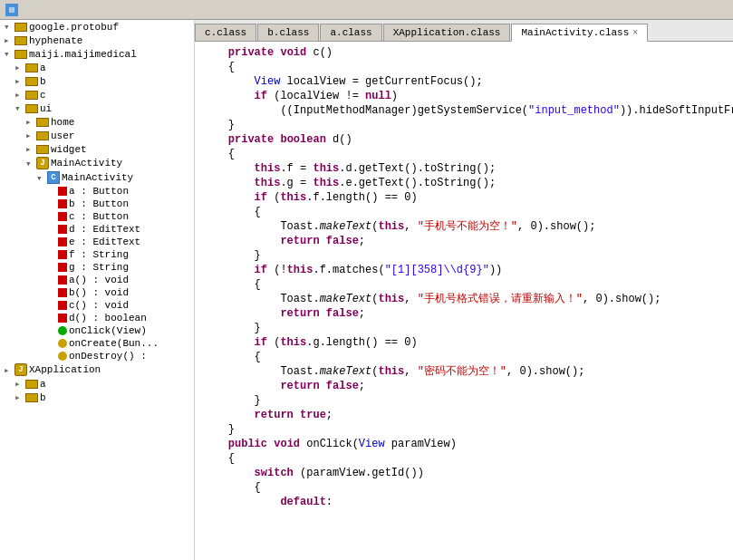 Image resolution: width=733 pixels, height=560 pixels. I want to click on code-token: )), so click(496, 270).